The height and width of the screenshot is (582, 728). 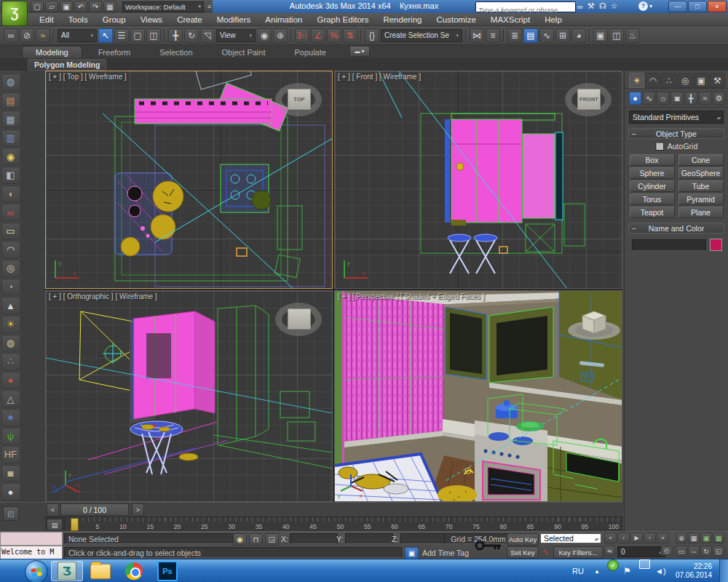 What do you see at coordinates (11, 380) in the screenshot?
I see `capsules-icon: ●` at bounding box center [11, 380].